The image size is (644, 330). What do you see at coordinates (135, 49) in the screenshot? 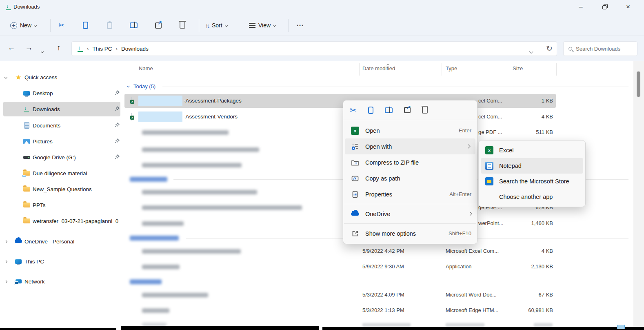
I see `breadcrumb-downloads: Downloads` at bounding box center [135, 49].